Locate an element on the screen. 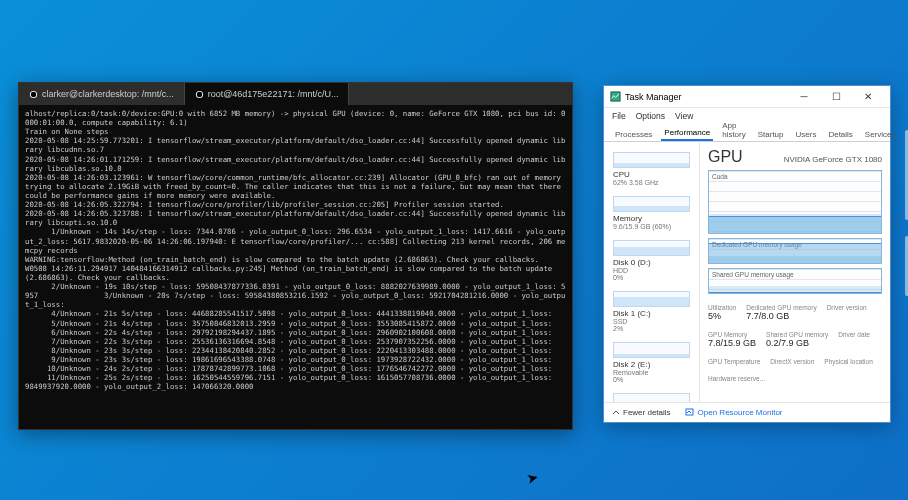 This screenshot has width=908, height=500. sidebar-card-cpu: CPU62% 3.58 GHz is located at coordinates (652, 169).